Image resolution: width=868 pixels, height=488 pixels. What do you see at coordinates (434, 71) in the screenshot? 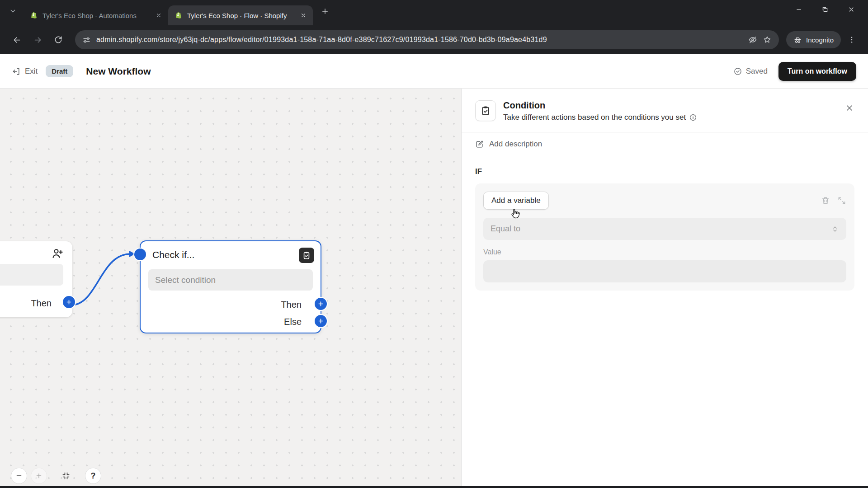
I see `workflow-header: Exit Draft New Workflow Saved Turn on wo…` at bounding box center [434, 71].